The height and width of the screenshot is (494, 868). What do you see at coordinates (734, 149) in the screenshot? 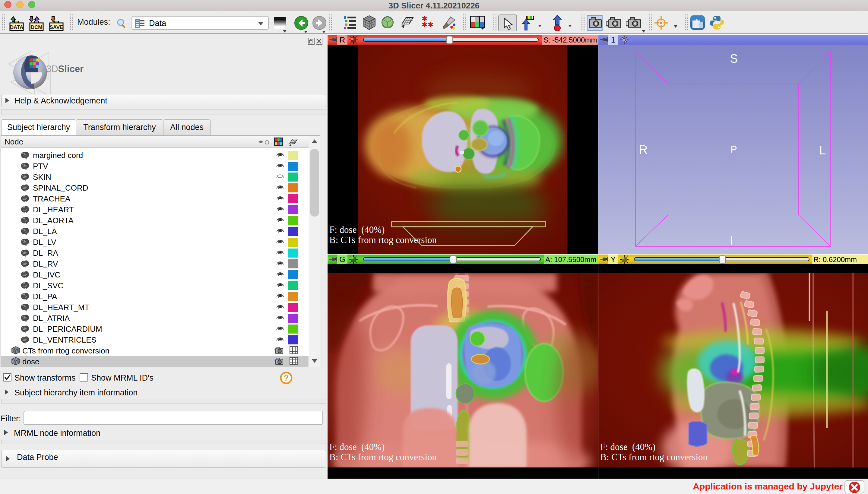
I see `svg-text: P` at bounding box center [734, 149].